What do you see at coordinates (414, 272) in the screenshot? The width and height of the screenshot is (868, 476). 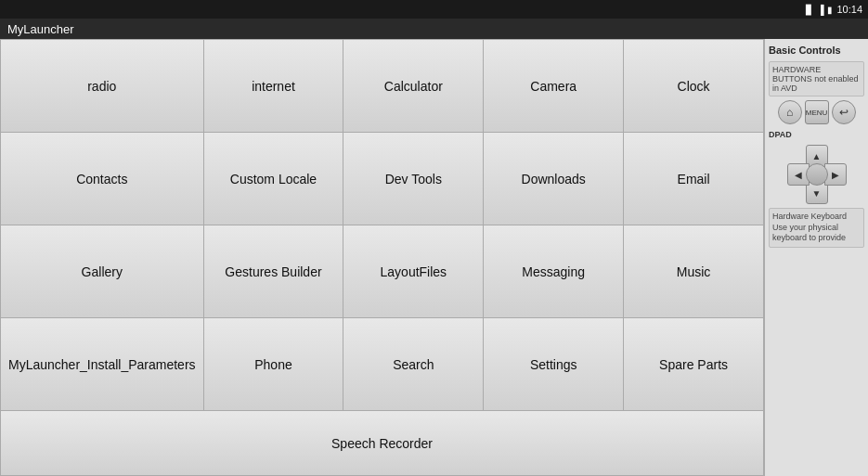 I see `app-cell-layoutfiles: LayoutFiles` at bounding box center [414, 272].